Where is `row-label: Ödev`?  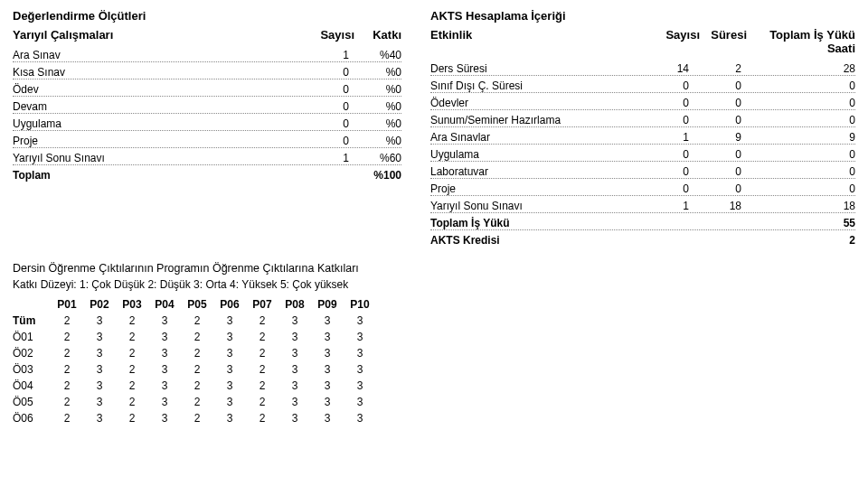 row-label: Ödev is located at coordinates (155, 90).